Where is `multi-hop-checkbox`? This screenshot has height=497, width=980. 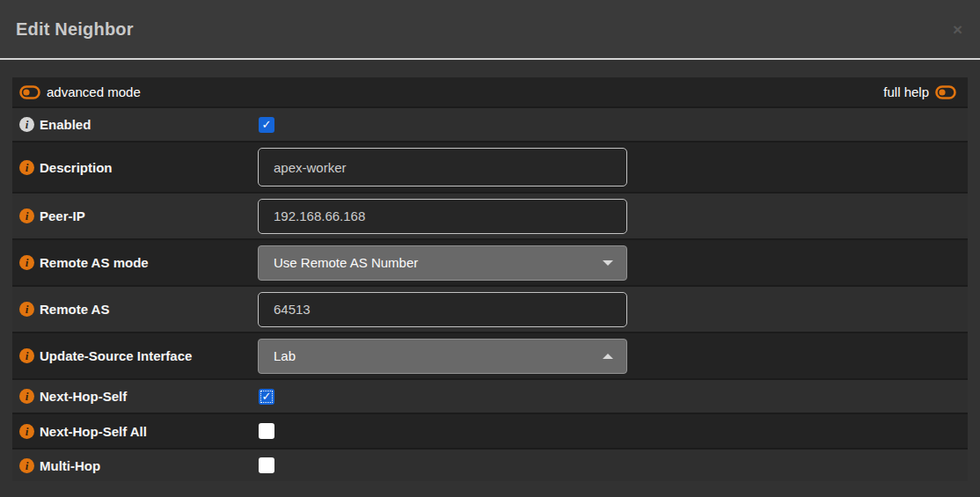
multi-hop-checkbox is located at coordinates (267, 465).